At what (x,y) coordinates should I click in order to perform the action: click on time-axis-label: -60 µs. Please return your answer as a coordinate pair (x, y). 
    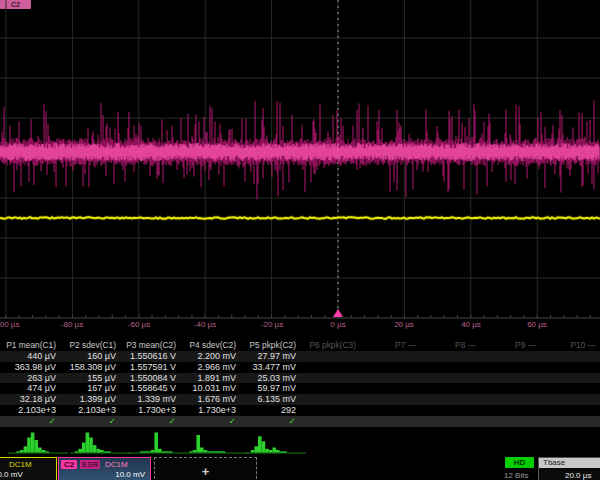
    Looking at the image, I should click on (139, 324).